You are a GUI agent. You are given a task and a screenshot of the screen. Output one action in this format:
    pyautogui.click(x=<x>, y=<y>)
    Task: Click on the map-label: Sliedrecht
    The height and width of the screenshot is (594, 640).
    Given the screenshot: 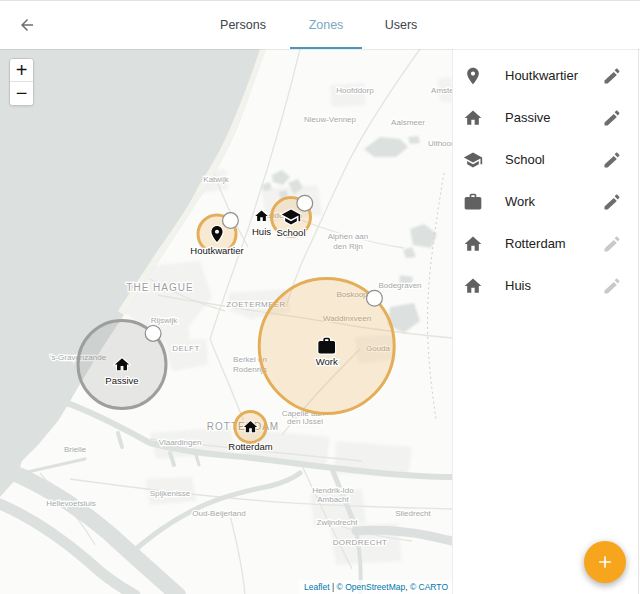 What is the action you would take?
    pyautogui.click(x=413, y=514)
    